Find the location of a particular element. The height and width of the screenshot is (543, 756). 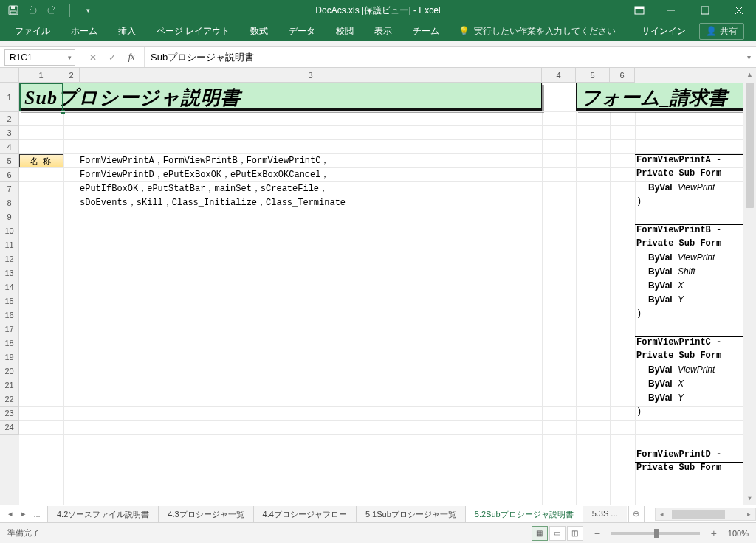

name-box-value: R1C1 is located at coordinates (21, 58).